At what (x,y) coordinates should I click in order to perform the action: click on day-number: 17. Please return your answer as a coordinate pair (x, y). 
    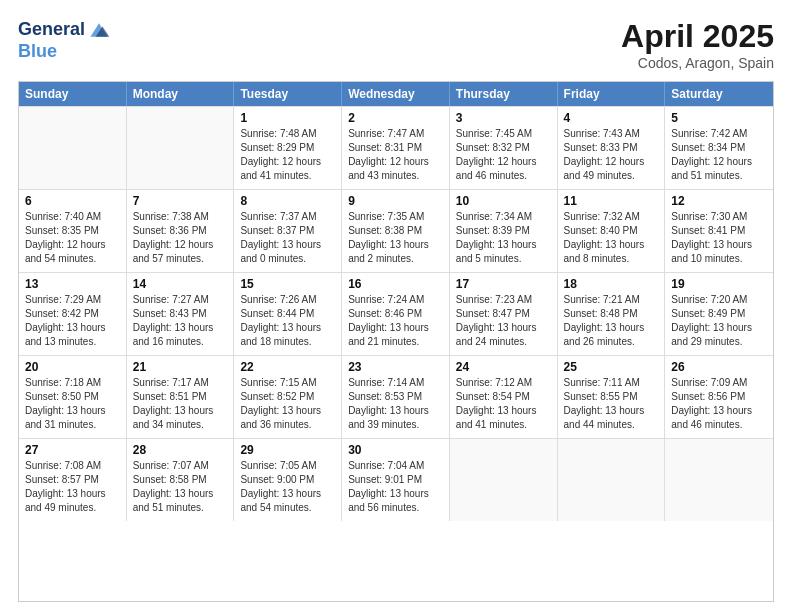
    Looking at the image, I should click on (504, 284).